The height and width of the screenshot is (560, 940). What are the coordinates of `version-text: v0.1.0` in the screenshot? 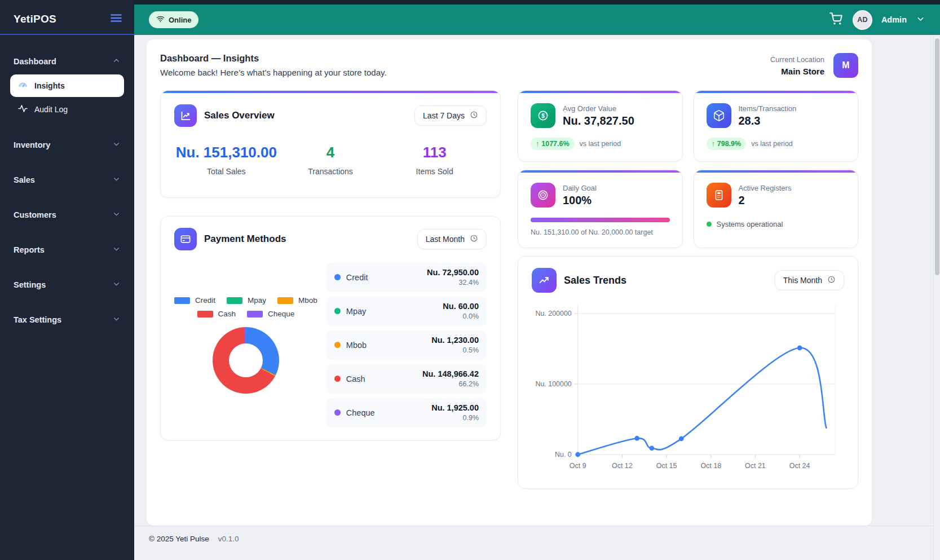 It's located at (229, 539).